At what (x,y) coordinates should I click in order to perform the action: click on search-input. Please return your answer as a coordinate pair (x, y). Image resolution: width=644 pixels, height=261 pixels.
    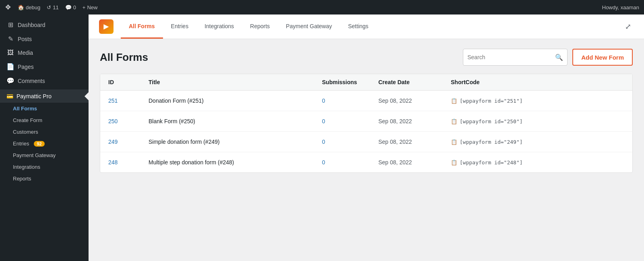
    Looking at the image, I should click on (511, 57).